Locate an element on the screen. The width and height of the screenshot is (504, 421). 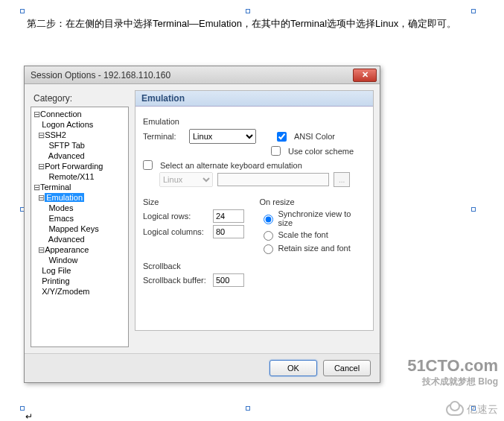
terminal-label: Terminal: is located at coordinates (164, 136).